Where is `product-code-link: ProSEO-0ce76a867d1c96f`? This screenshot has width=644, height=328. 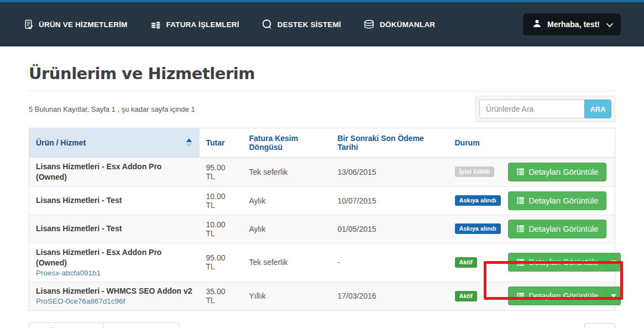 product-code-link: ProSEO-0ce76a867d1c96f is located at coordinates (114, 301).